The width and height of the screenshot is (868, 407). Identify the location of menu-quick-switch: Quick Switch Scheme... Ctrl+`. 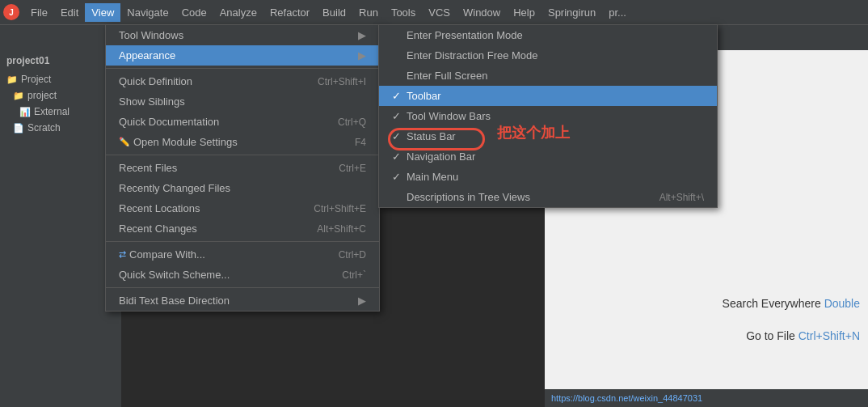
(242, 275).